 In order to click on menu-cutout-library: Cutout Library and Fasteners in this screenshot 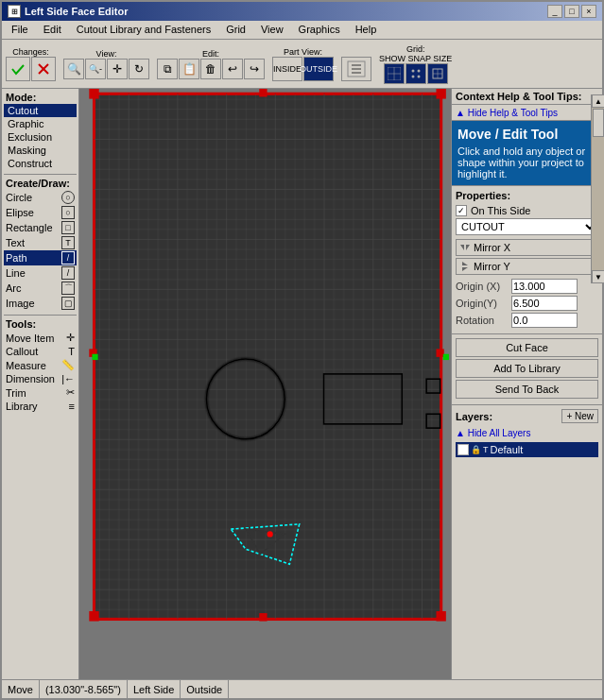, I will do `click(144, 30)`.